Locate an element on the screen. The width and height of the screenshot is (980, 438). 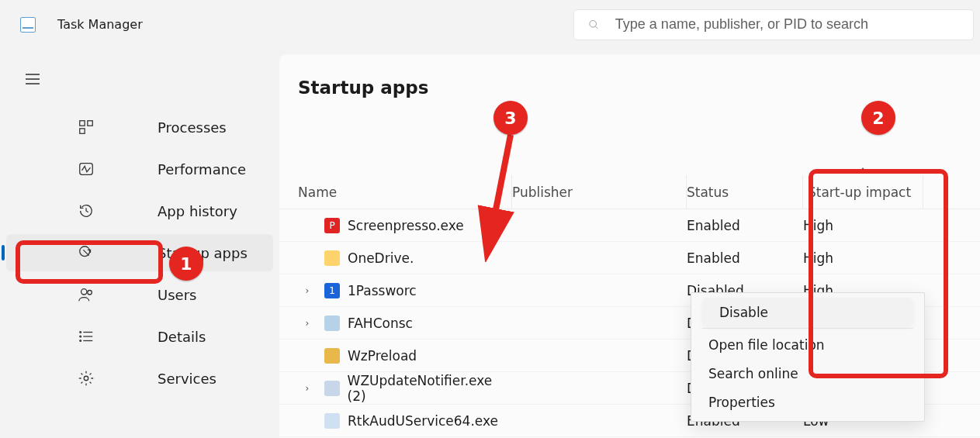
sidebar-item-users: Users is located at coordinates (140, 295).